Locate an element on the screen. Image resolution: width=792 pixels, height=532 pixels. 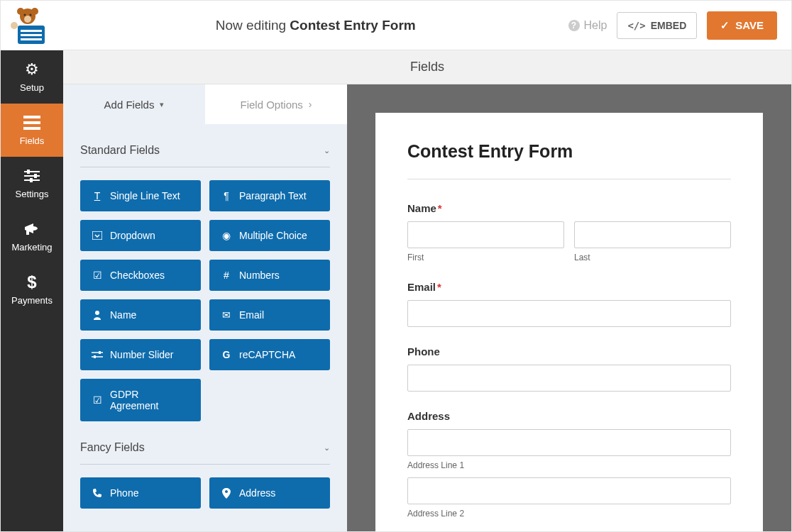
help-link: ? Help is located at coordinates (588, 26).